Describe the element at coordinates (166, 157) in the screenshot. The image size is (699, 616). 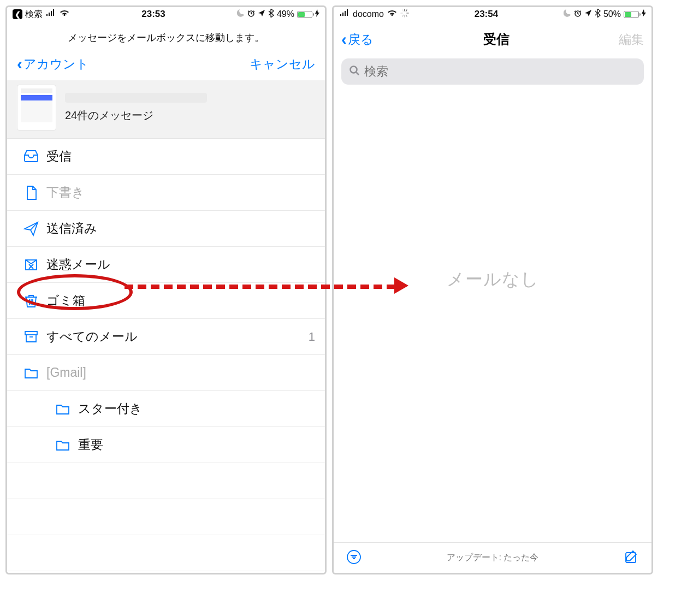
I see `mailbox-row-inbox: 受信` at that location.